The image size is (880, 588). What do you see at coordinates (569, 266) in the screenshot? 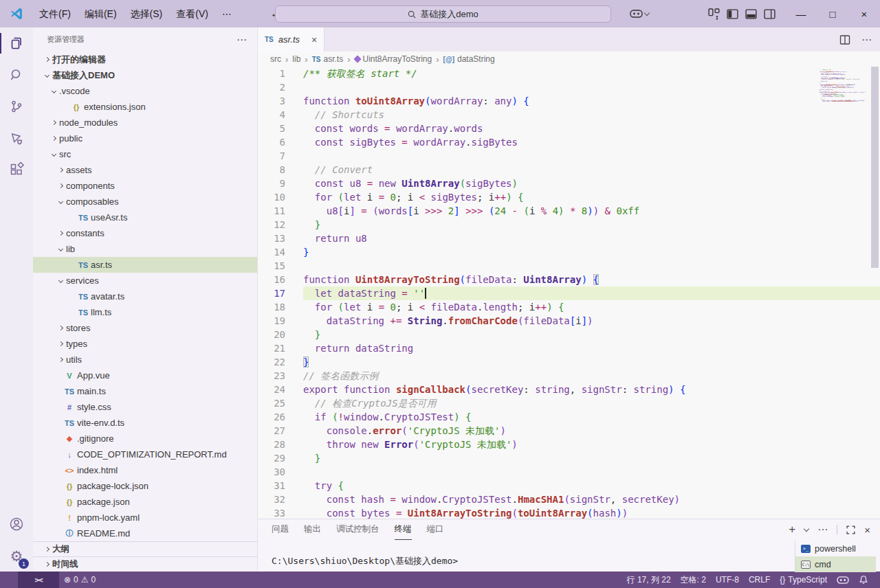
I see `code-line: 15` at bounding box center [569, 266].